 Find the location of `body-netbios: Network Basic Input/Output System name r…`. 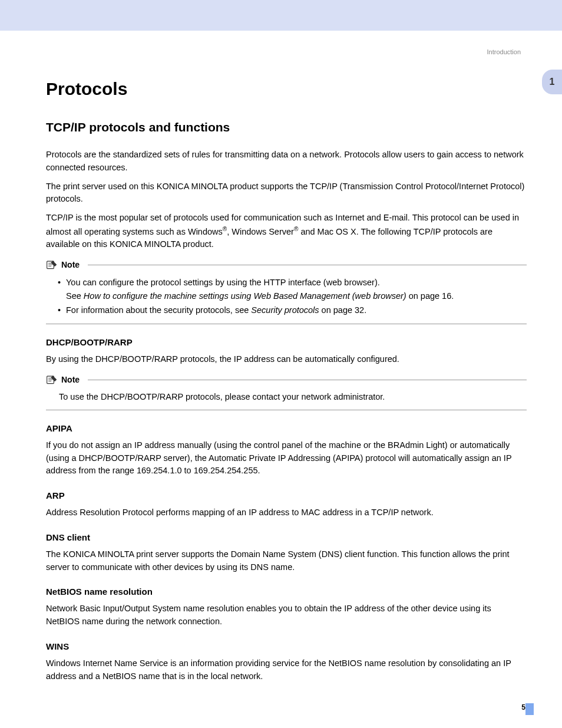

body-netbios: Network Basic Input/Output System name r… is located at coordinates (286, 615).